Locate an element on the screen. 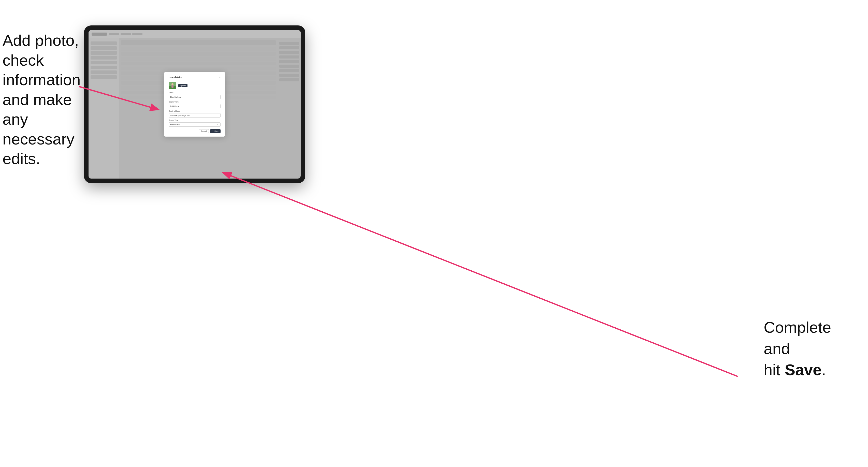 Image resolution: width=868 pixels, height=467 pixels. display-name-input is located at coordinates (195, 106).